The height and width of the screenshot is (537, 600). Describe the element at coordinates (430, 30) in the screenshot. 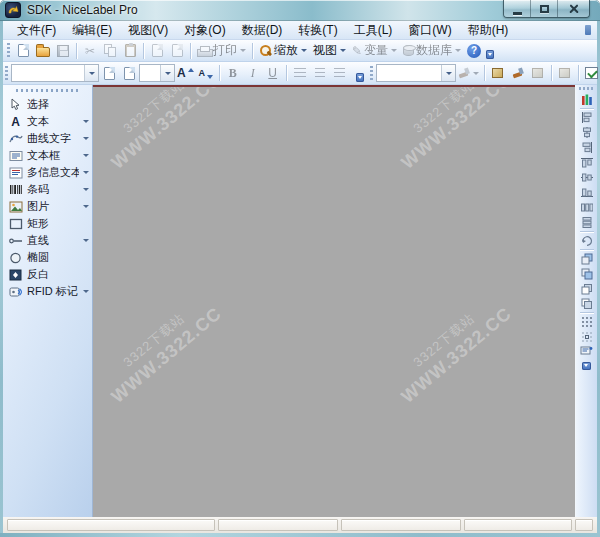

I see `menu-window: 窗口(W)` at that location.